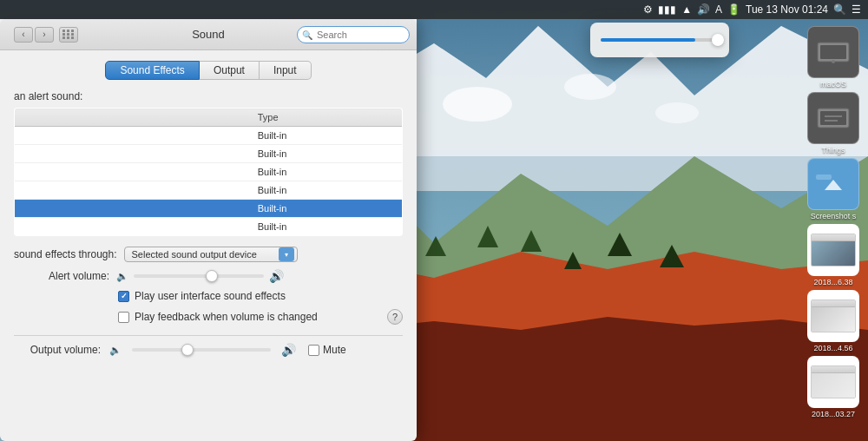 The height and width of the screenshot is (441, 868). What do you see at coordinates (833, 387) in the screenshot?
I see `dock-item-screenshot-3: 2018...03.27` at bounding box center [833, 387].